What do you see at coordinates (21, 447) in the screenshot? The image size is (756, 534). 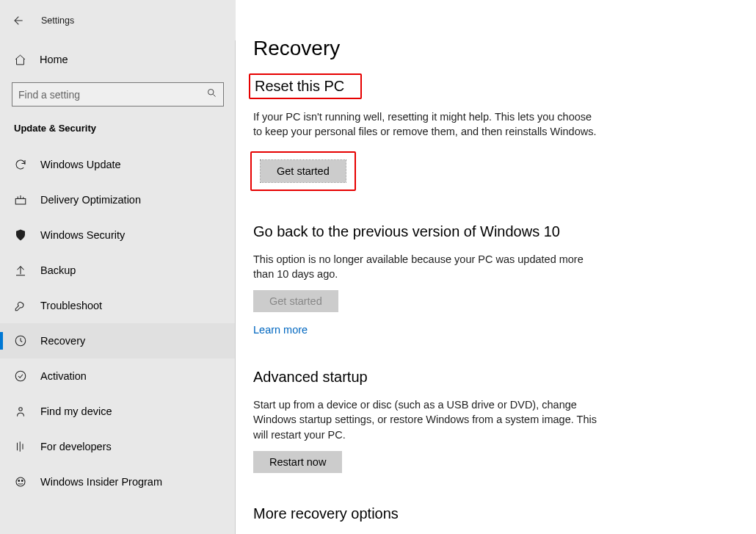 I see `developers-icon` at bounding box center [21, 447].